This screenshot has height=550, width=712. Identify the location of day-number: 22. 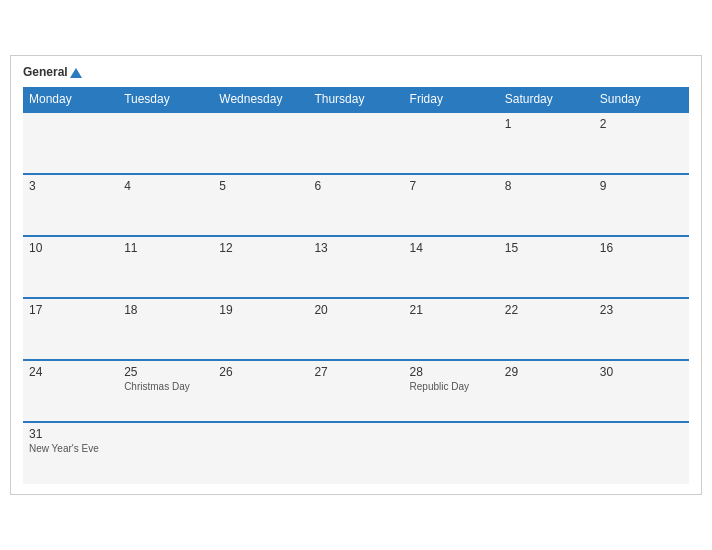
(546, 310).